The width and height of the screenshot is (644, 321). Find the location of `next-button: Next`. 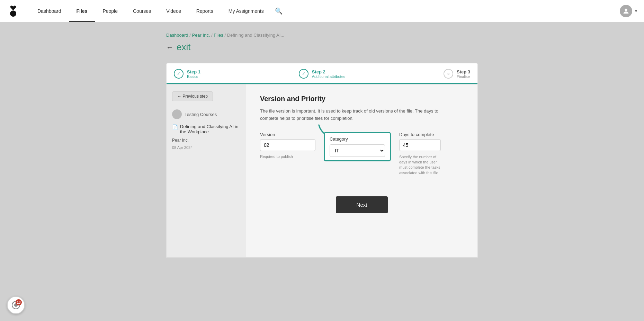

next-button: Next is located at coordinates (362, 205).